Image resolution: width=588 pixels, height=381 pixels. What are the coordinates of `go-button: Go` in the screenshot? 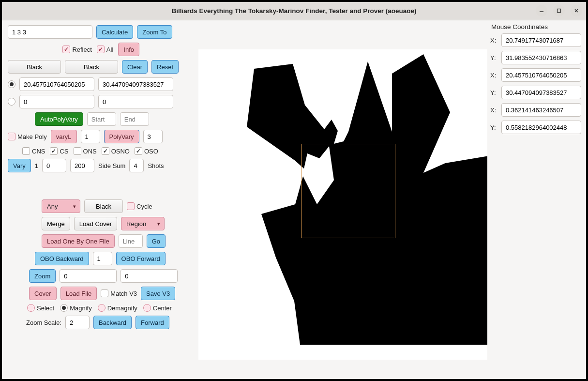 It's located at (156, 241).